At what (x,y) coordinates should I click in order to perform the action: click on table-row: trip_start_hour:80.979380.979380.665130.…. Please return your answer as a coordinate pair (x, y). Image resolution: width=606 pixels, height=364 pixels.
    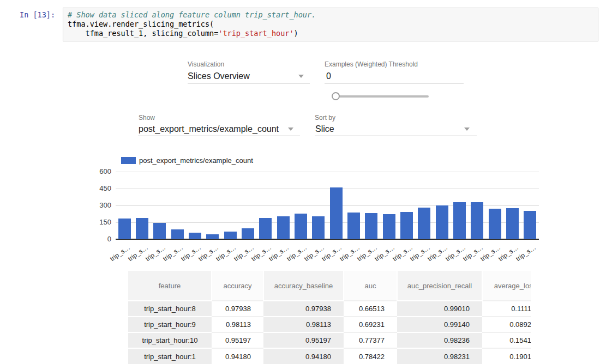
    Looking at the image, I should click on (329, 308).